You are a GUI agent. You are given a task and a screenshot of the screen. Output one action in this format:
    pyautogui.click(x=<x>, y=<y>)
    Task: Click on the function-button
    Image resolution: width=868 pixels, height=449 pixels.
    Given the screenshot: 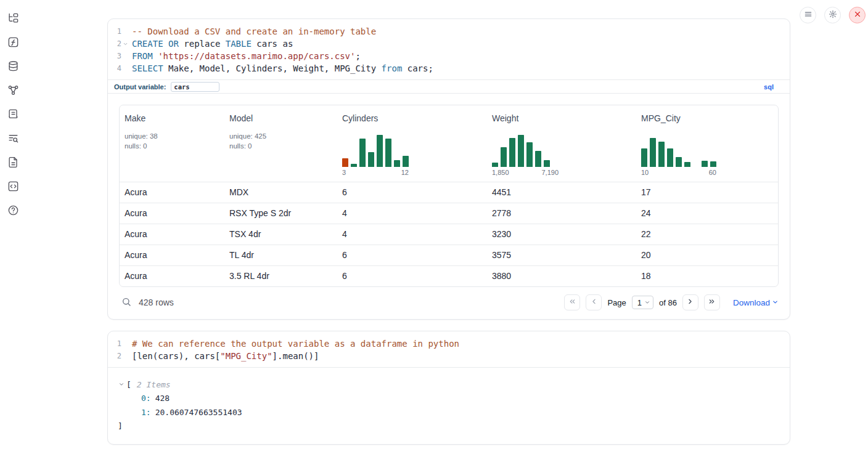 What is the action you would take?
    pyautogui.click(x=13, y=43)
    